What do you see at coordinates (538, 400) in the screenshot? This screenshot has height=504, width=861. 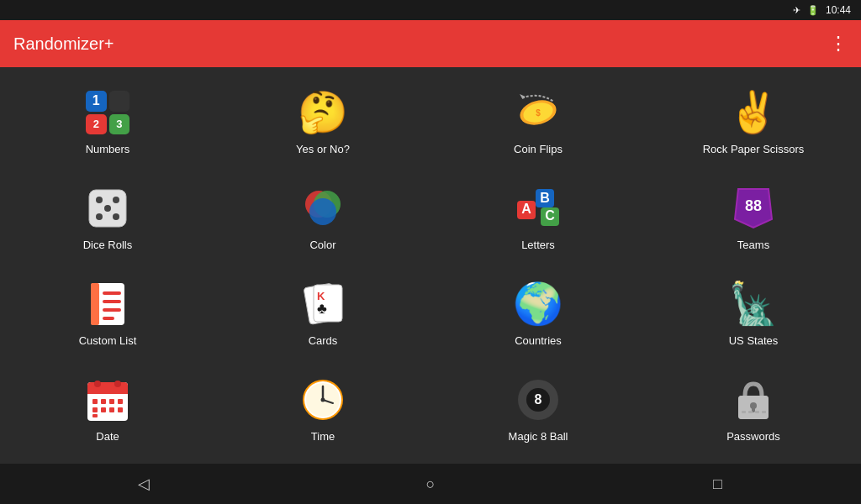 I see `svg-text: 8` at bounding box center [538, 400].